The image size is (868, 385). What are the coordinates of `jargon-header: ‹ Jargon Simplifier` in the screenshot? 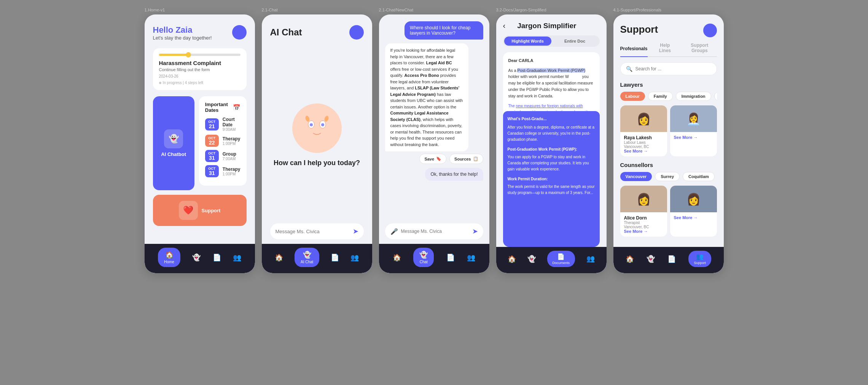 It's located at (551, 26).